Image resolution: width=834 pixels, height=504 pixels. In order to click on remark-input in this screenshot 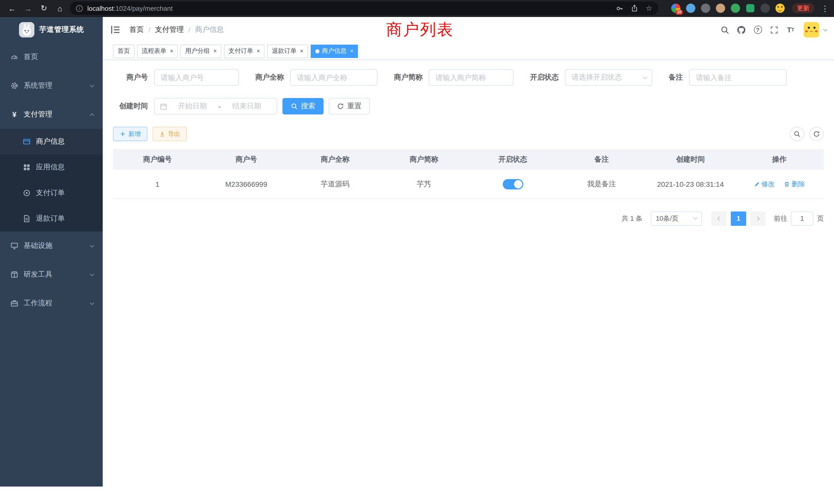, I will do `click(738, 77)`.